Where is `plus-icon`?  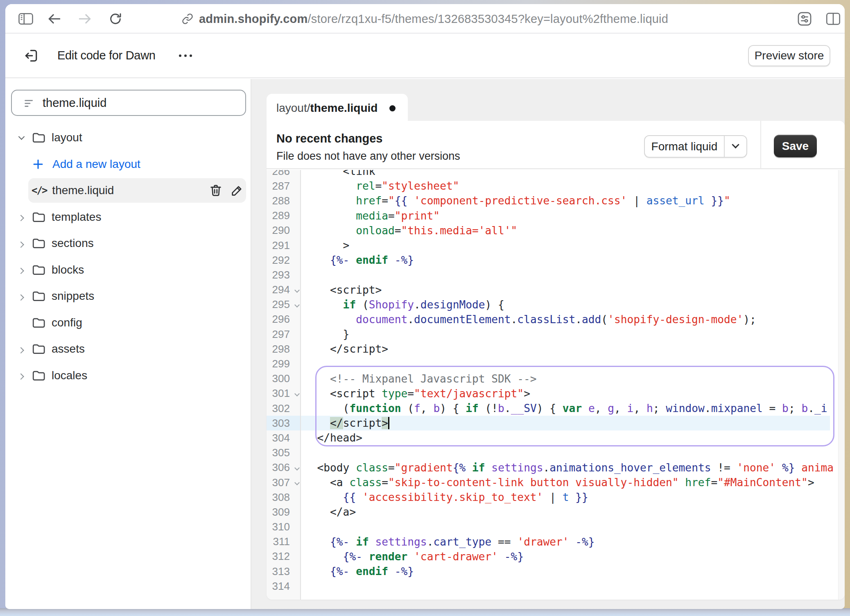
plus-icon is located at coordinates (38, 164).